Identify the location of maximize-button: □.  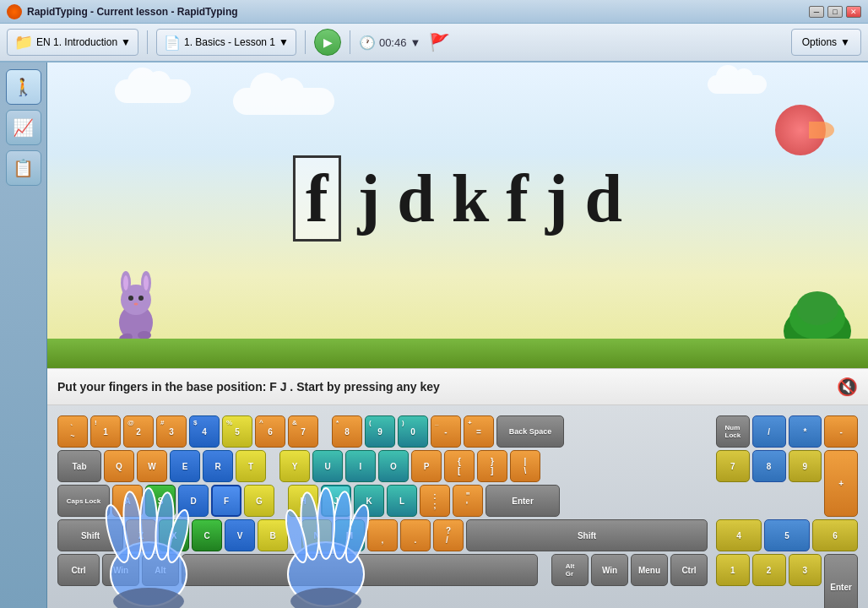
(835, 12).